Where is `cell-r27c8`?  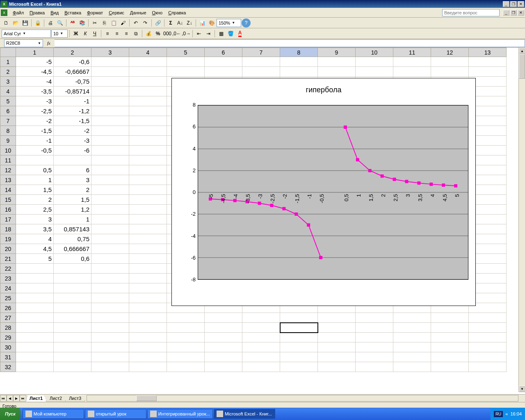
cell-r27c8 is located at coordinates (299, 318).